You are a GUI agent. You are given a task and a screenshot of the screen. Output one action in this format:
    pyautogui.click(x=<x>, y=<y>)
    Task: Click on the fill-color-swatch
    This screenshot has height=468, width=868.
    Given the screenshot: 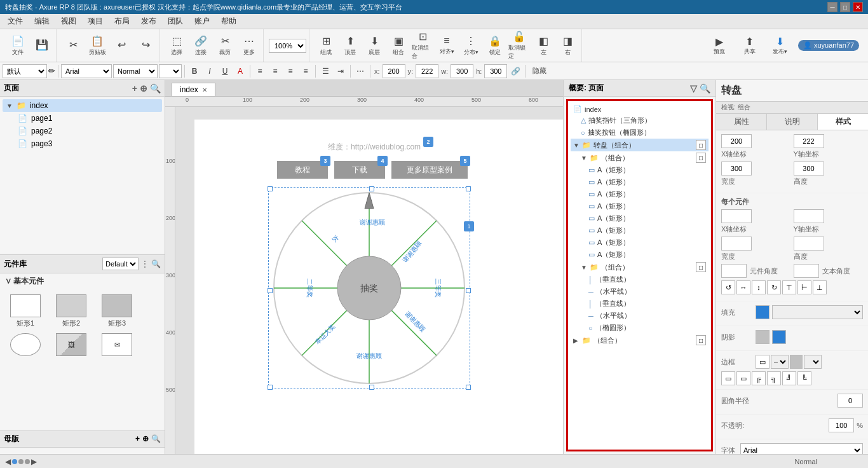 What is the action you would take?
    pyautogui.click(x=763, y=312)
    